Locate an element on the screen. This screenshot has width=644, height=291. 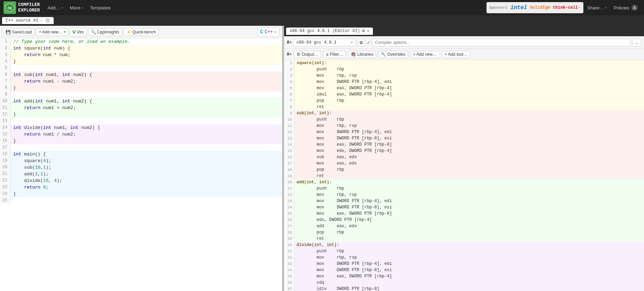
line-content: add(1,1); is located at coordinates (146, 174).